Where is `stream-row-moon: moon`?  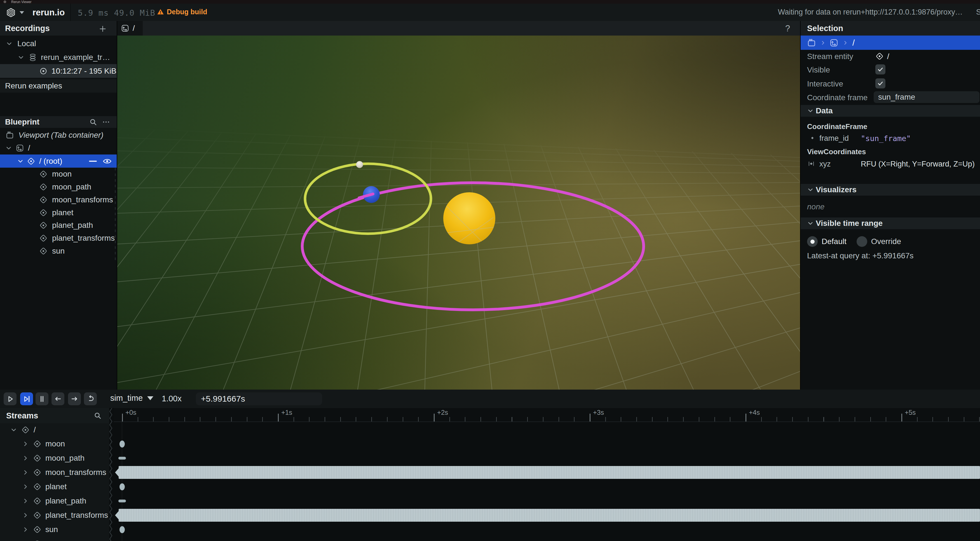 stream-row-moon: moon is located at coordinates (55, 444).